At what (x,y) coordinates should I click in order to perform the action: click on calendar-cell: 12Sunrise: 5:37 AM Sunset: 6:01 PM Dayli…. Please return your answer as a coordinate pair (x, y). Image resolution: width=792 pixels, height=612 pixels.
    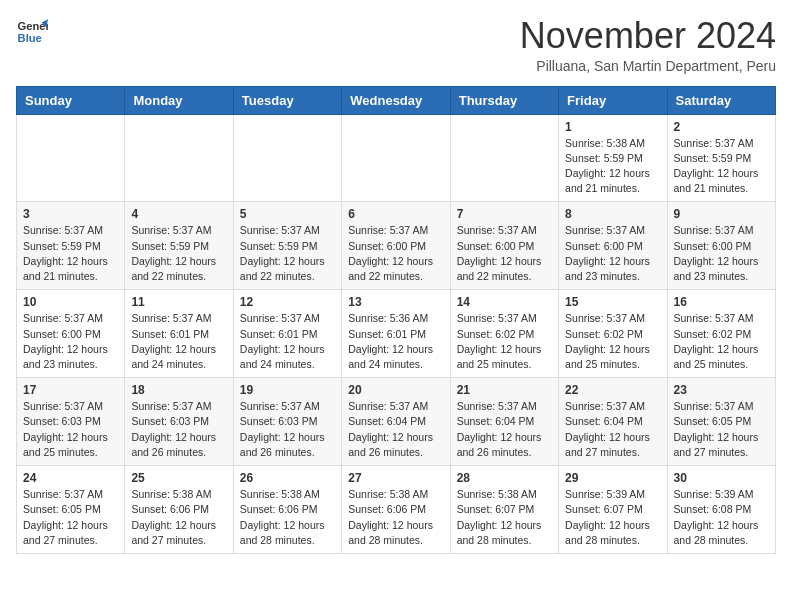
    Looking at the image, I should click on (287, 334).